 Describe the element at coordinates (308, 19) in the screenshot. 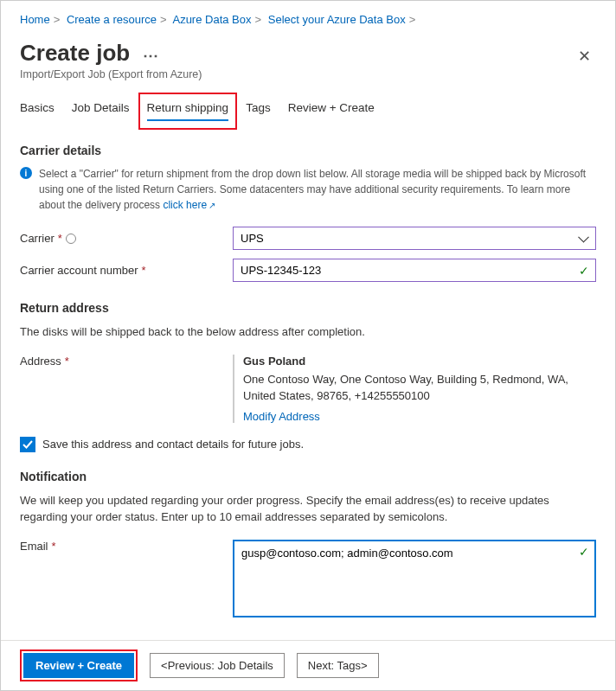

I see `breadcrumb: Home> Create a resource> Azure Data Box>…` at that location.